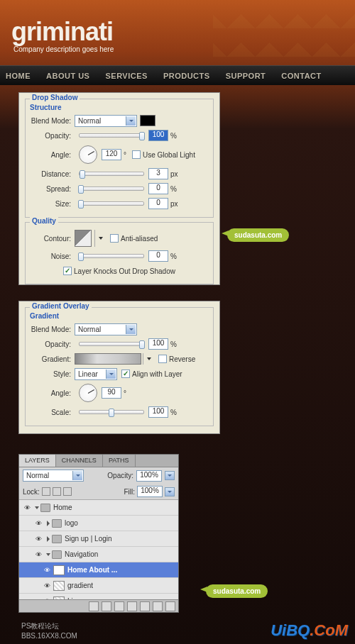 The width and height of the screenshot is (355, 644). Describe the element at coordinates (246, 76) in the screenshot. I see `nav-support: SUPPORT` at that location.